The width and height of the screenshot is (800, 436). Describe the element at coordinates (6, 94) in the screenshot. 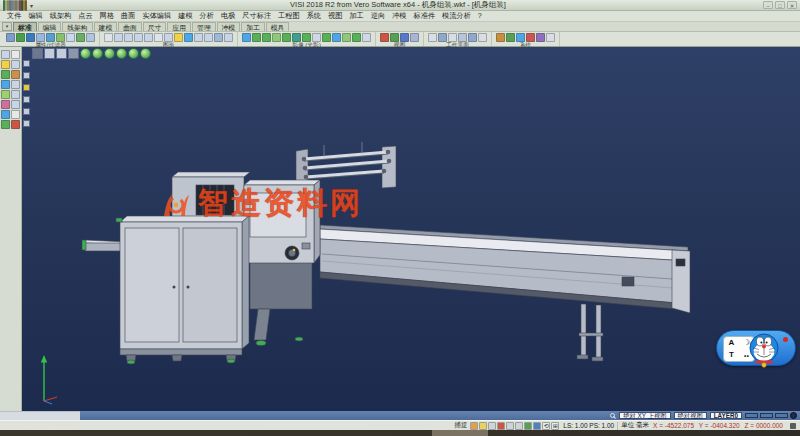

I see `fillet-tool-icon` at that location.